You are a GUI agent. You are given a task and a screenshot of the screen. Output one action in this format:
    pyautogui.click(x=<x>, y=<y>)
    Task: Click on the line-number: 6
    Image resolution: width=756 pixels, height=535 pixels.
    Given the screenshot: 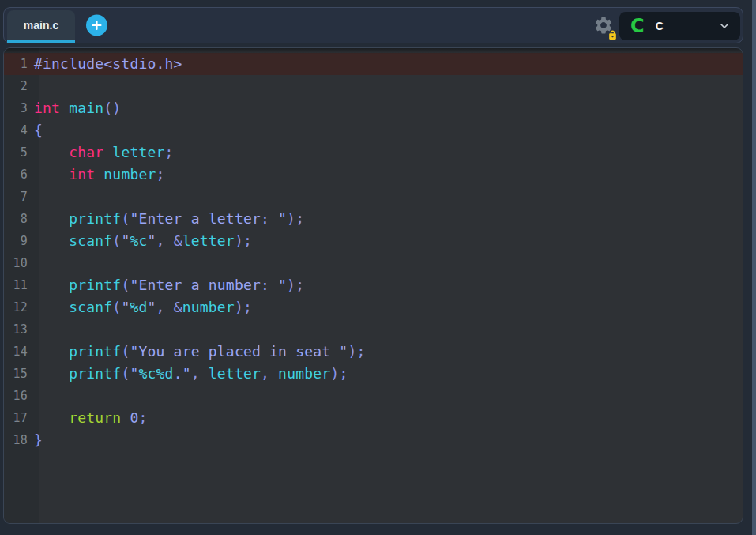 What is the action you would take?
    pyautogui.click(x=16, y=175)
    